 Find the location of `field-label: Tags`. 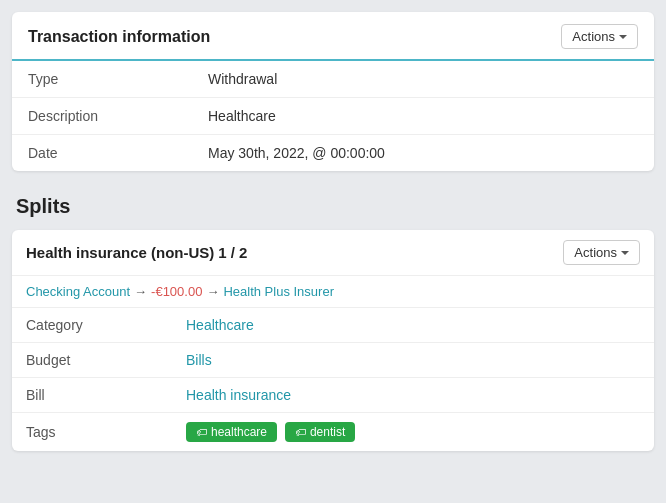

field-label: Tags is located at coordinates (92, 432).